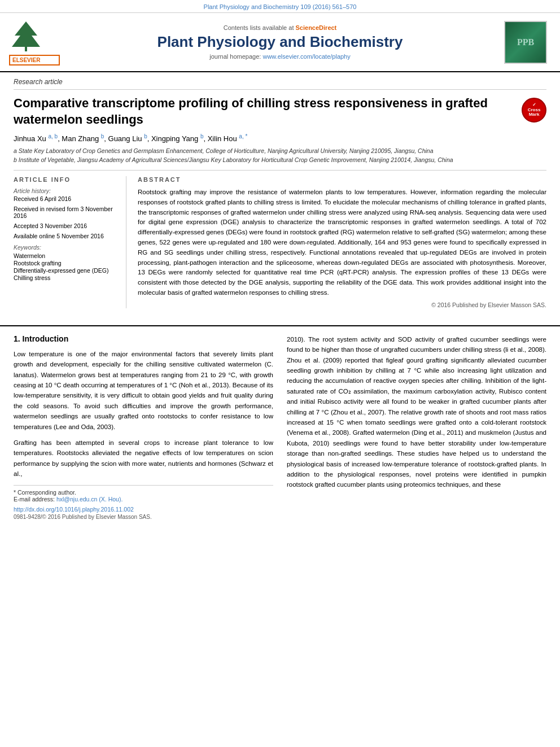 This screenshot has height=747, width=560. What do you see at coordinates (280, 138) in the screenshot?
I see `authors-line: Jinhua Xu a, b, Man Zhang b, Guang Liu b…` at bounding box center [280, 138].